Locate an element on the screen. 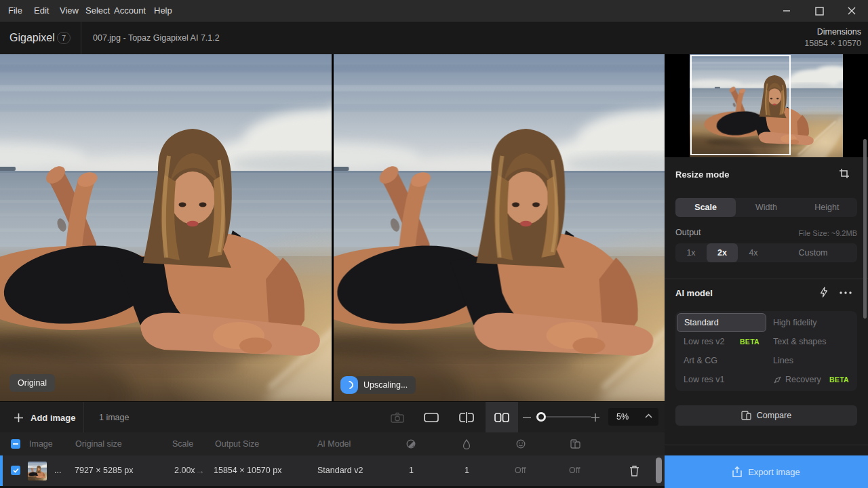 Image resolution: width=868 pixels, height=488 pixels. model-high-fidelity: High fidelity is located at coordinates (811, 323).